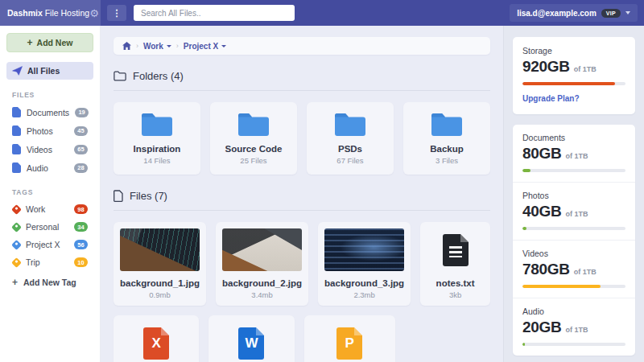 The width and height of the screenshot is (644, 362). I want to click on folder-card-source-code: Source Code 25 Files, so click(254, 138).